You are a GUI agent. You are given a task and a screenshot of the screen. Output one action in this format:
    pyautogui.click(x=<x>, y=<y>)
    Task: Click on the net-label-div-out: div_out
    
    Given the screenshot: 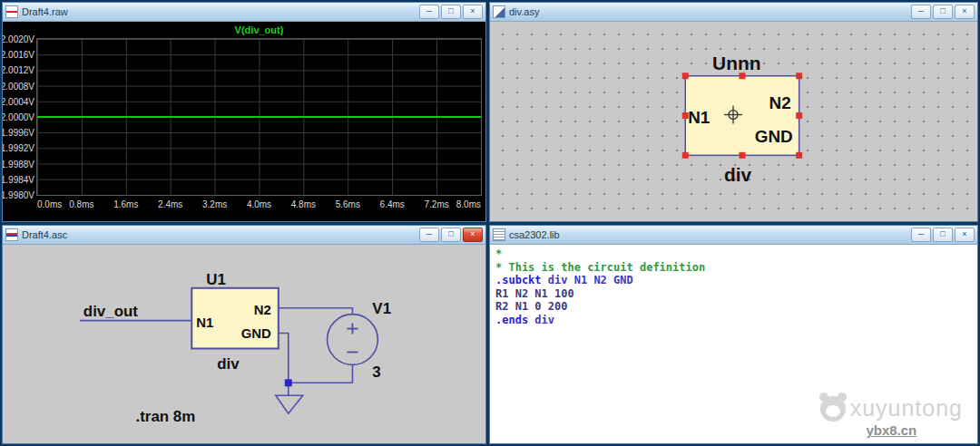 What is the action you would take?
    pyautogui.click(x=111, y=312)
    